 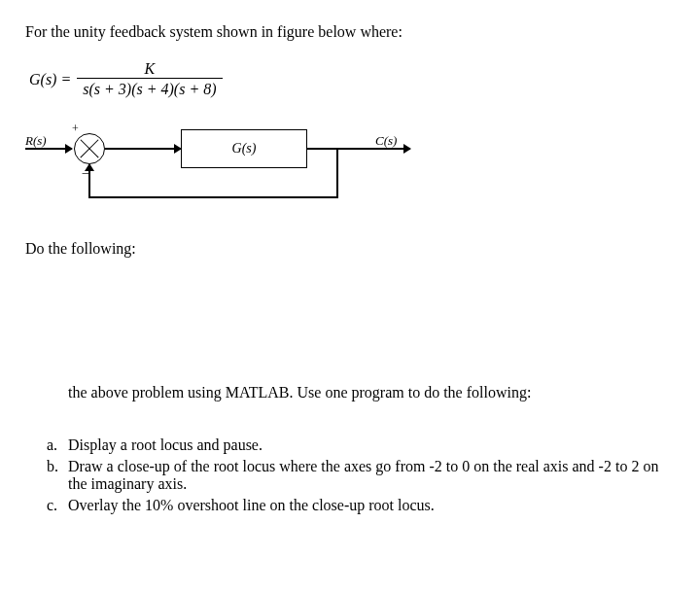 I want to click on intro-text: For the unity feedback system shown in f…, so click(x=350, y=32).